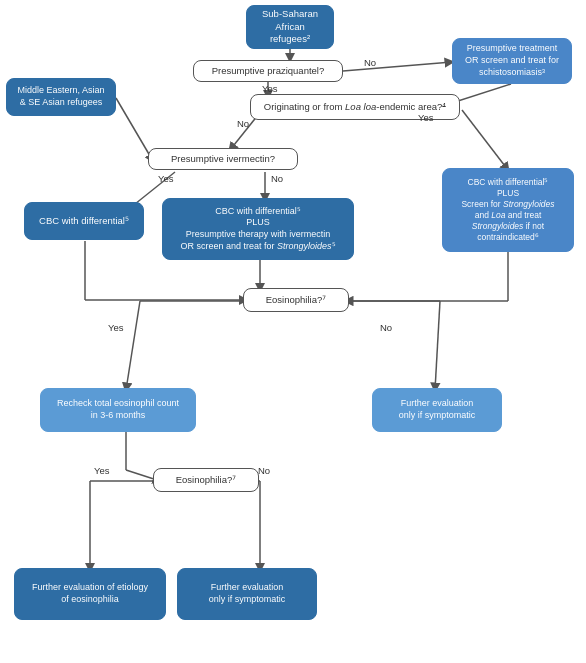 This screenshot has width=586, height=663. Describe the element at coordinates (426, 118) in the screenshot. I see `label-yes2: Yes` at that location.